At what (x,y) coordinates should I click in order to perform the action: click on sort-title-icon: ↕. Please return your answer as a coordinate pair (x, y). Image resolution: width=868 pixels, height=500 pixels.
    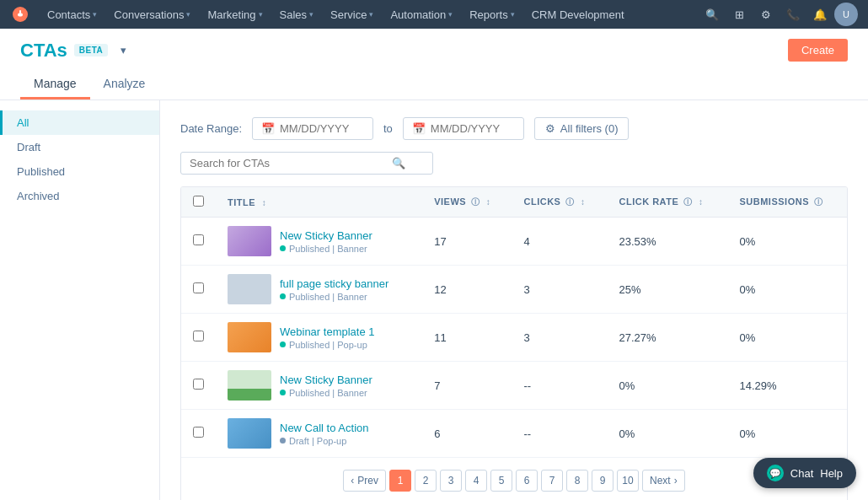
    Looking at the image, I should click on (265, 202).